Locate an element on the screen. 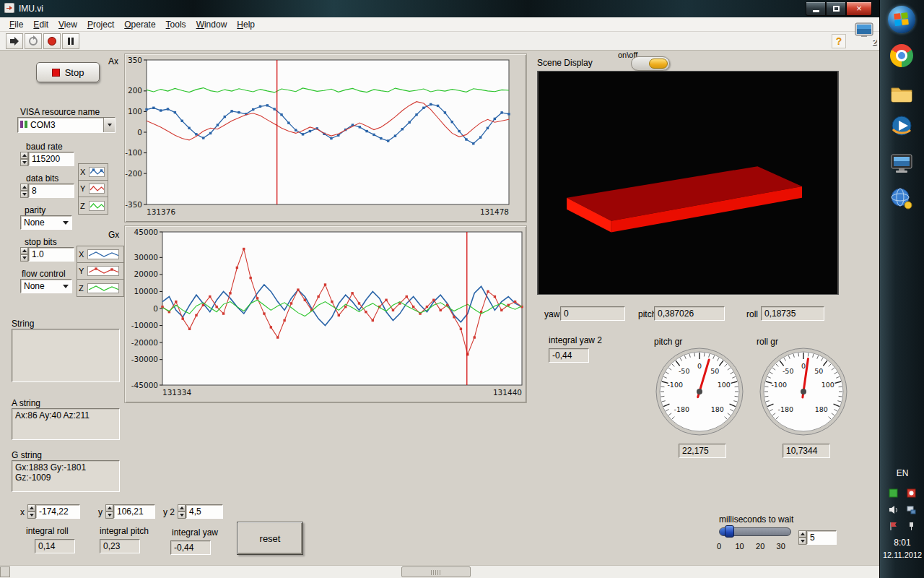 Image resolution: width=924 pixels, height=578 pixels. slider-thumb is located at coordinates (729, 532).